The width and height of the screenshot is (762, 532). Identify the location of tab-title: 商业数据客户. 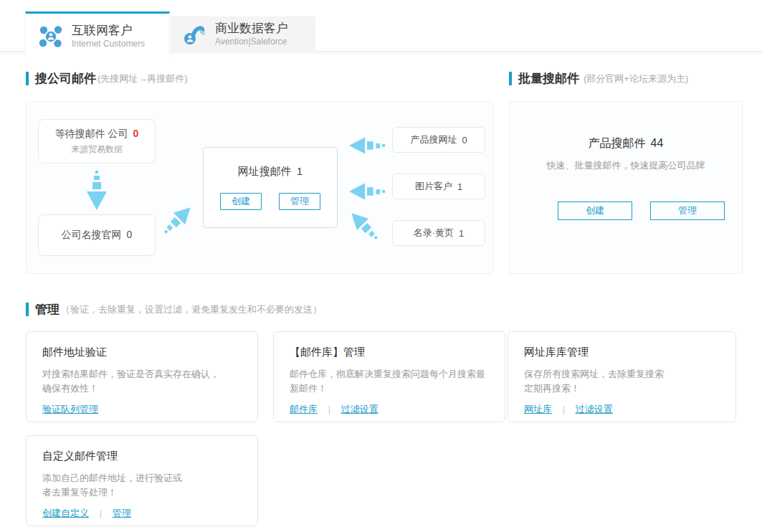
(252, 29).